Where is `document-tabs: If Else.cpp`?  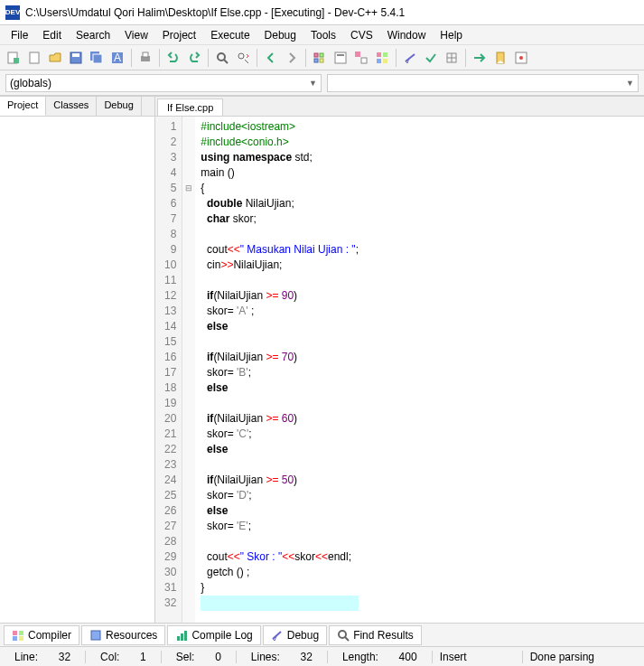
document-tabs: If Else.cpp is located at coordinates (399, 107).